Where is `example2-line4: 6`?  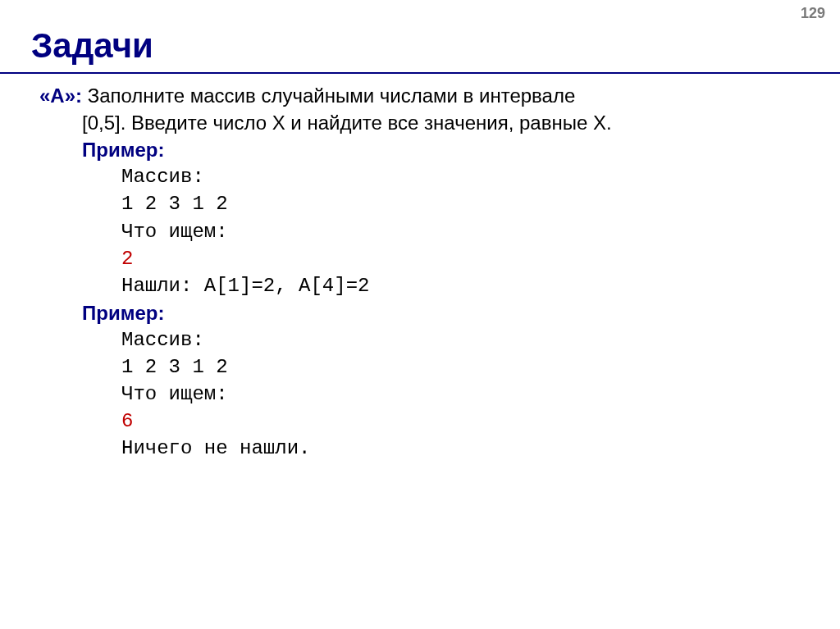
example2-line4: 6 is located at coordinates (464, 422).